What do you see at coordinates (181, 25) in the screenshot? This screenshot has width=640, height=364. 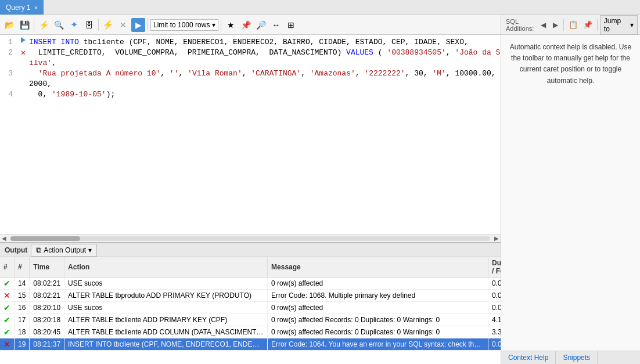 I see `limit-label: Limit to 1000 rows` at bounding box center [181, 25].